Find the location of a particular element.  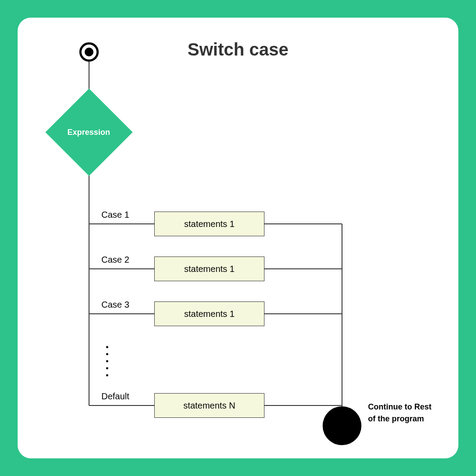

end-node-icon is located at coordinates (342, 426).